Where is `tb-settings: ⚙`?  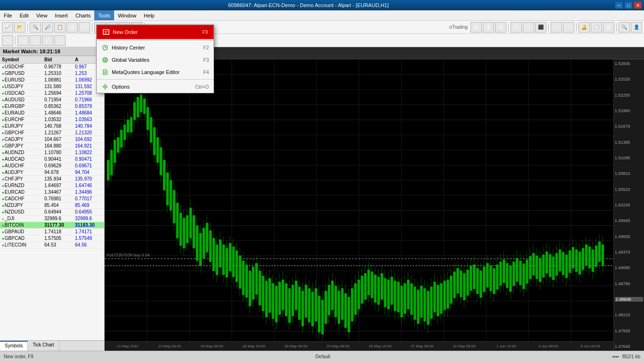 tb-settings: ⚙ is located at coordinates (609, 27).